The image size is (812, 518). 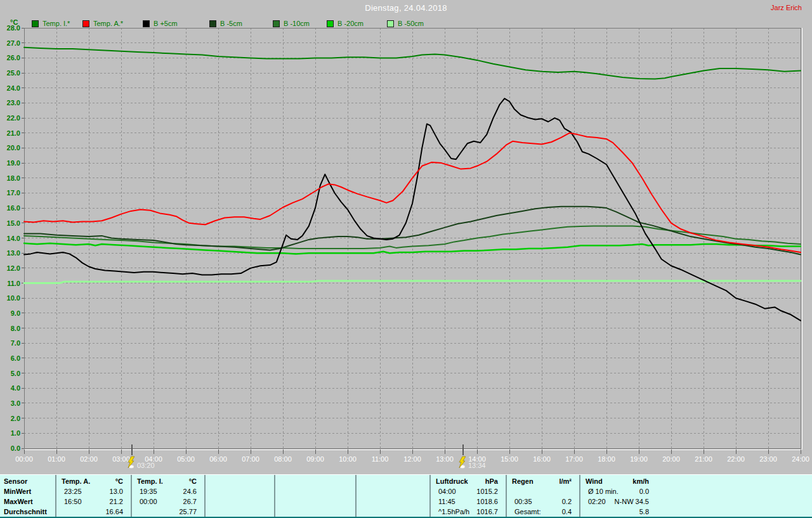 What do you see at coordinates (445, 459) in the screenshot?
I see `svg-text: 13:00` at bounding box center [445, 459].